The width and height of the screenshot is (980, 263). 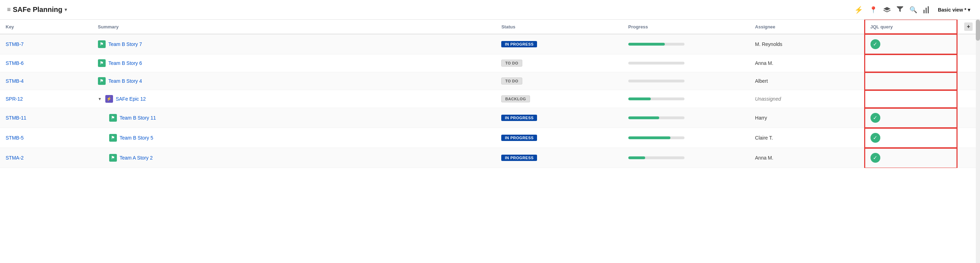 What do you see at coordinates (807, 118) in the screenshot?
I see `cell-assignee: Harry` at bounding box center [807, 118].